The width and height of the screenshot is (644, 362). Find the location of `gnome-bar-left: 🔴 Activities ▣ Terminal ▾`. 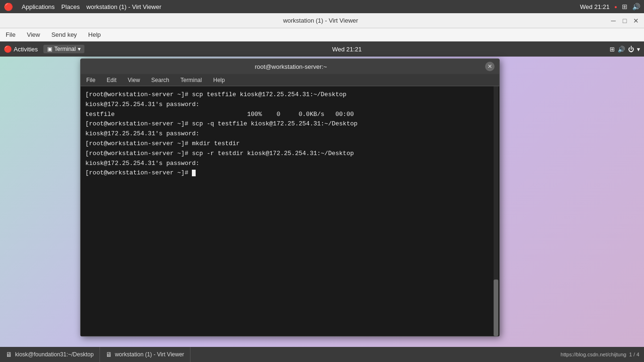

gnome-bar-left: 🔴 Activities ▣ Terminal ▾ is located at coordinates (44, 49).